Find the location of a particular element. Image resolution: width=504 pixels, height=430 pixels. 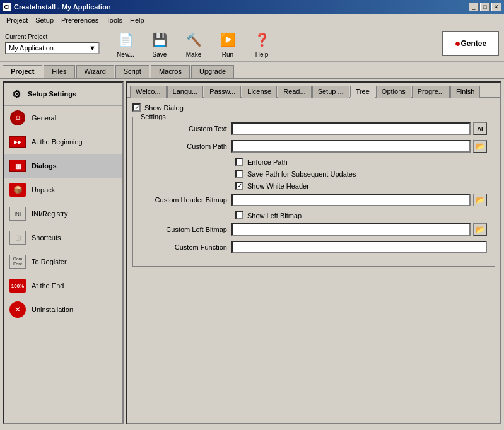

custom-header-bitmap-row: Custom Header Bitmap: 📂 is located at coordinates (314, 200).